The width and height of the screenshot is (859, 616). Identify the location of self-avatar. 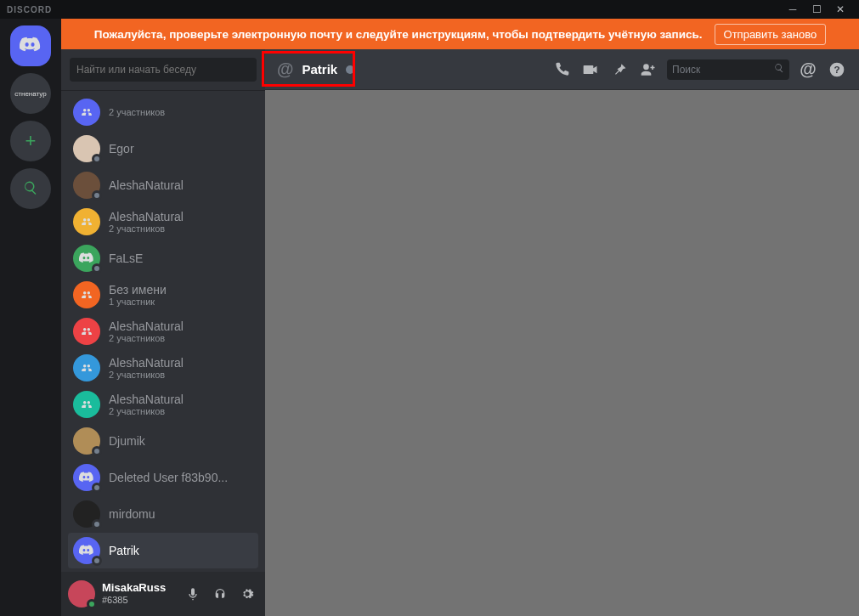
(82, 594).